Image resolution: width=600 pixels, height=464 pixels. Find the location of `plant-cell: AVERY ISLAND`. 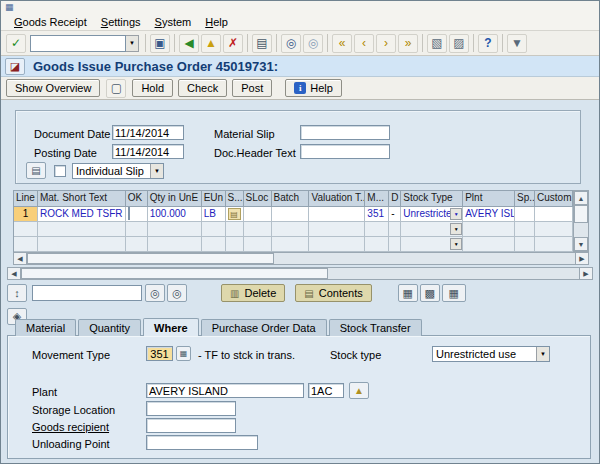

plant-cell: AVERY ISLAND is located at coordinates (489, 214).